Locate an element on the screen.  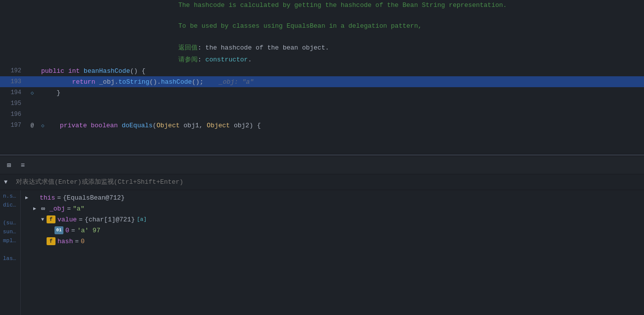
stack-item-8: lass ( is located at coordinates (10, 259).